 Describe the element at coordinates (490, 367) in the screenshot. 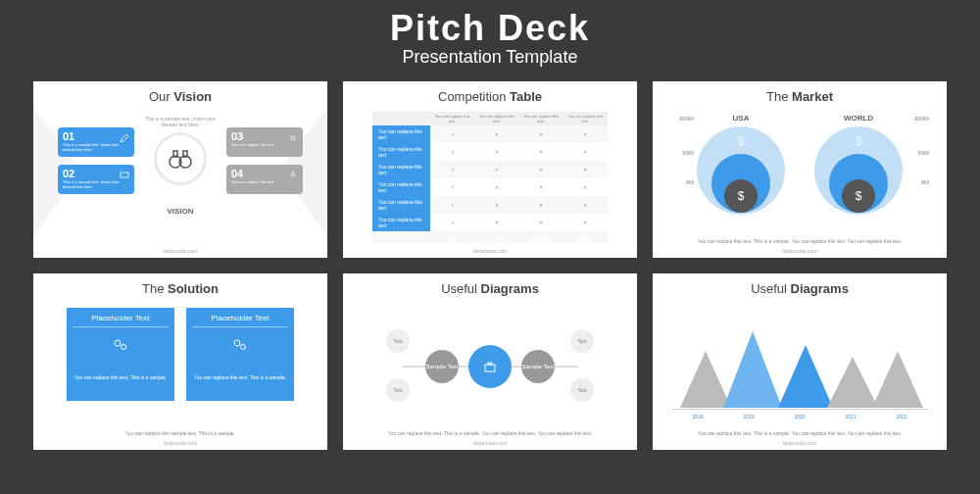

I see `center-icon` at that location.